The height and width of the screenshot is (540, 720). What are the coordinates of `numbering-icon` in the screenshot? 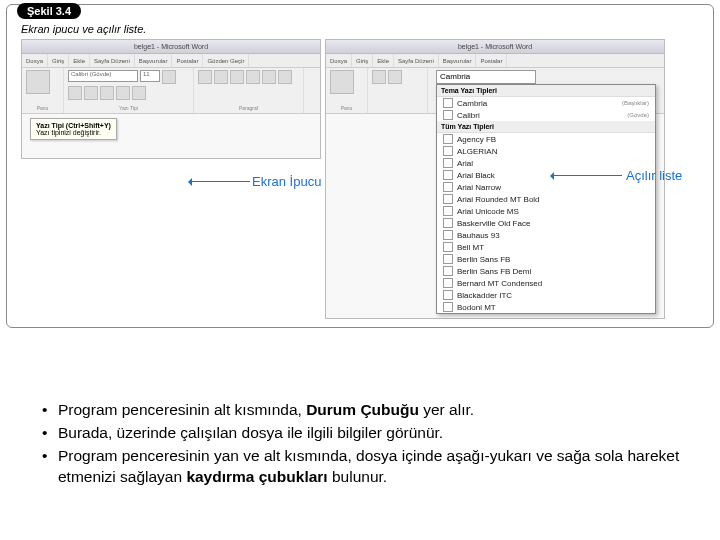 It's located at (221, 77).